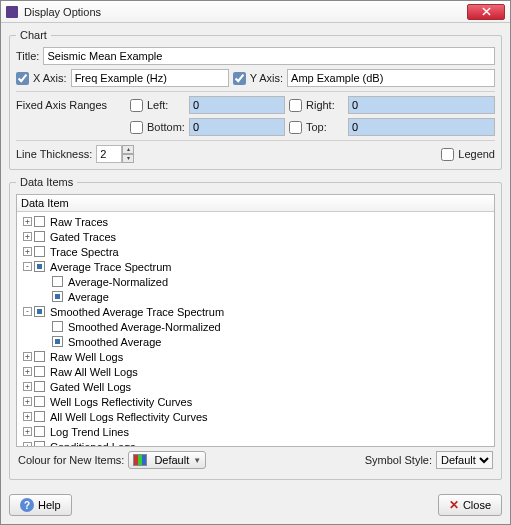 The height and width of the screenshot is (525, 511). I want to click on symbol-style-combo: Default, so click(464, 460).